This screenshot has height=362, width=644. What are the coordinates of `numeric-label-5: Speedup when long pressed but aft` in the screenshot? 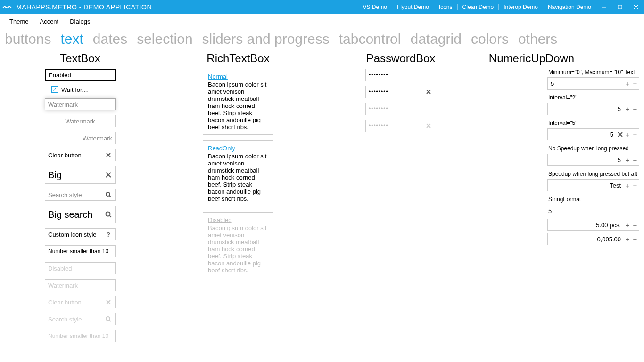 It's located at (593, 174).